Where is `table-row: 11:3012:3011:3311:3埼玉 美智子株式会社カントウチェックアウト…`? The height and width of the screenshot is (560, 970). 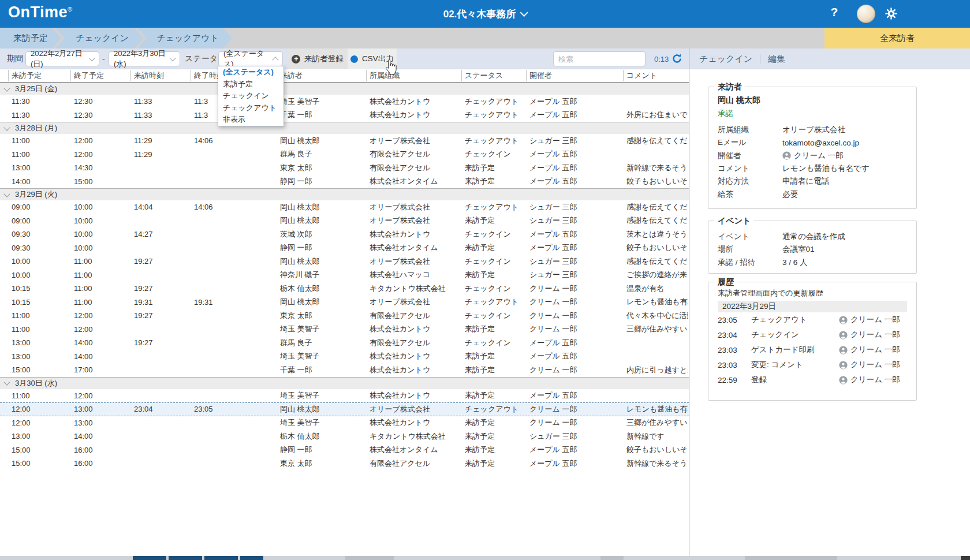
table-row: 11:3012:3011:3311:3埼玉 美智子株式会社カントウチェックアウト… is located at coordinates (344, 102).